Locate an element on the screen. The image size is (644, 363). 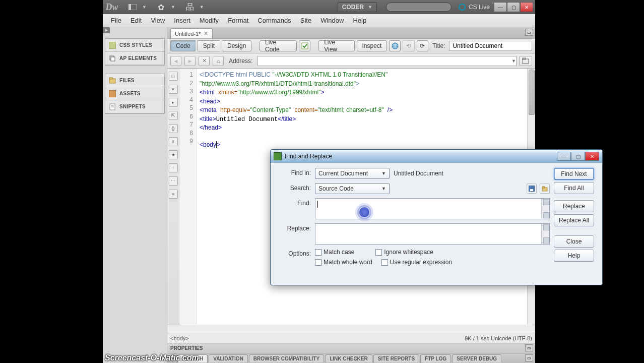
tab-server-debug: SERVER DEBUG is located at coordinates (477, 358).